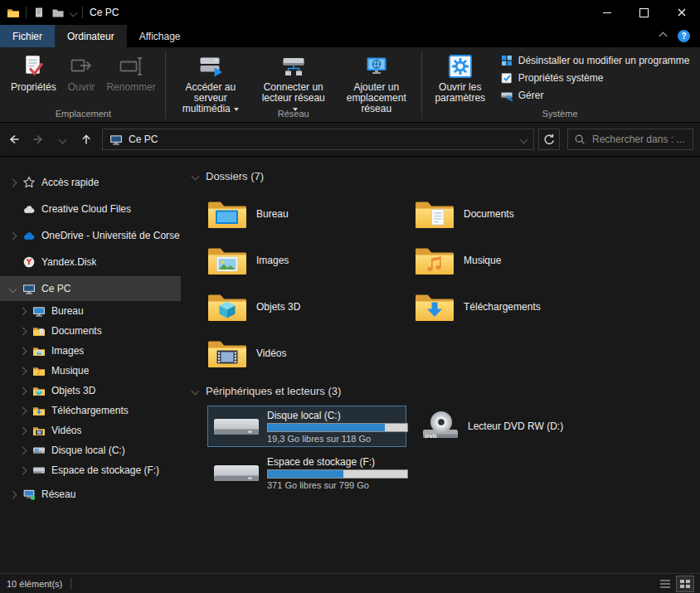  Describe the element at coordinates (311, 353) in the screenshot. I see `folder-tile-videos: Vidéos` at that location.